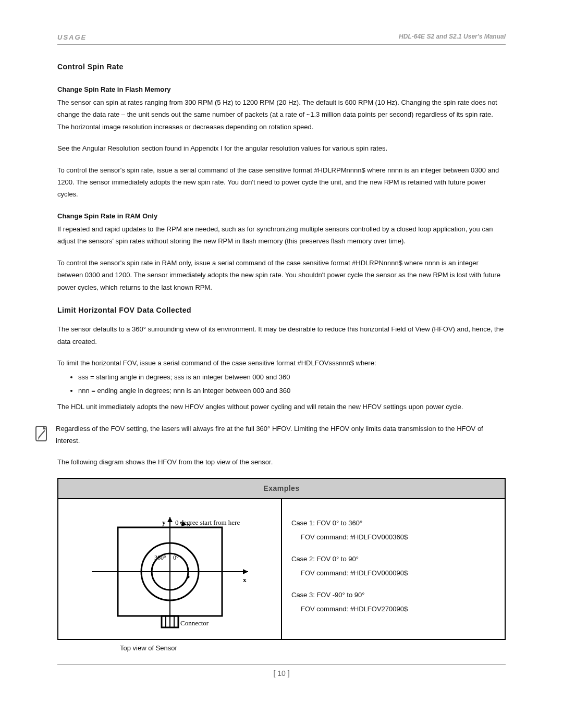 The height and width of the screenshot is (728, 563). I want to click on bullet-list: sss = starting angle in degrees; sss is …, so click(292, 384).